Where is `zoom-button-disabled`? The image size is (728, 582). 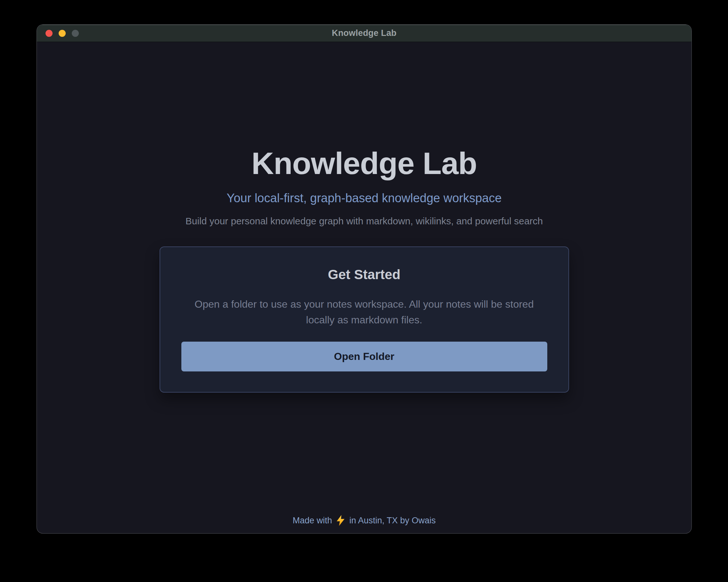
zoom-button-disabled is located at coordinates (75, 33).